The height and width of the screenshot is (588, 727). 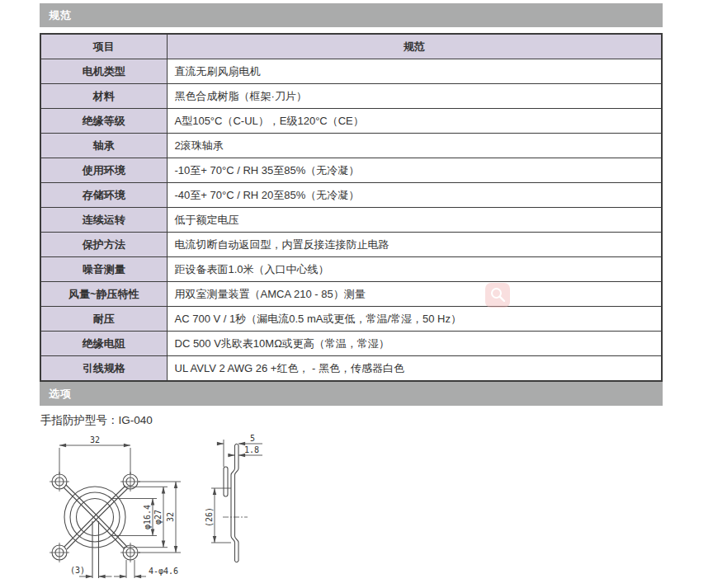 I want to click on row-label: 存储环境, so click(x=104, y=195).